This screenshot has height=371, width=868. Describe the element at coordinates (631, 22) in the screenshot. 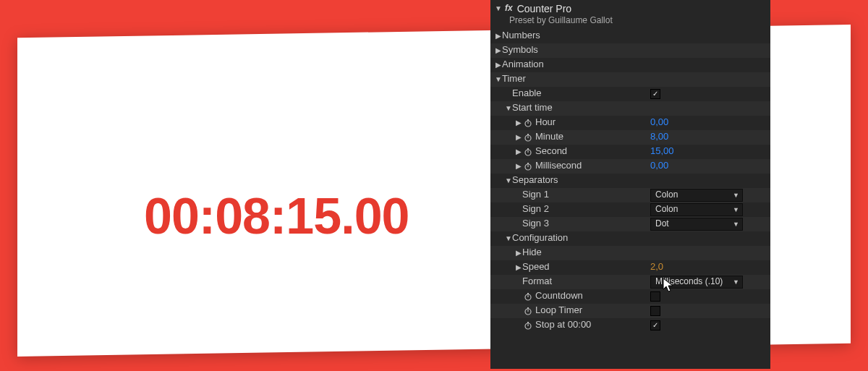

I see `effect-subtitle: Preset by Guillaume Gallot` at that location.